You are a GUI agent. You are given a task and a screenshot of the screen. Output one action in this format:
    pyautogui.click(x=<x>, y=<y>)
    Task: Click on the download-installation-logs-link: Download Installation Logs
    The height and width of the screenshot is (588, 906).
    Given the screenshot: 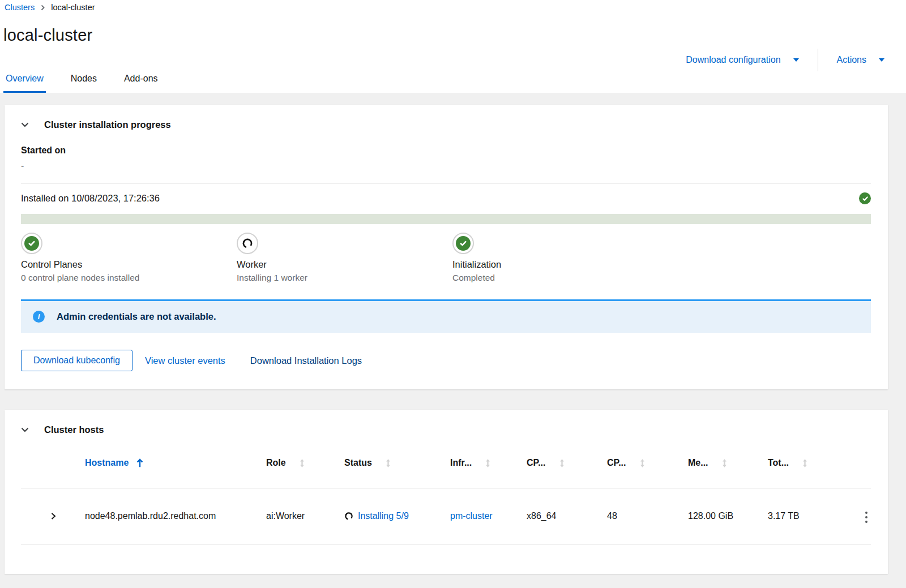 What is the action you would take?
    pyautogui.click(x=306, y=361)
    